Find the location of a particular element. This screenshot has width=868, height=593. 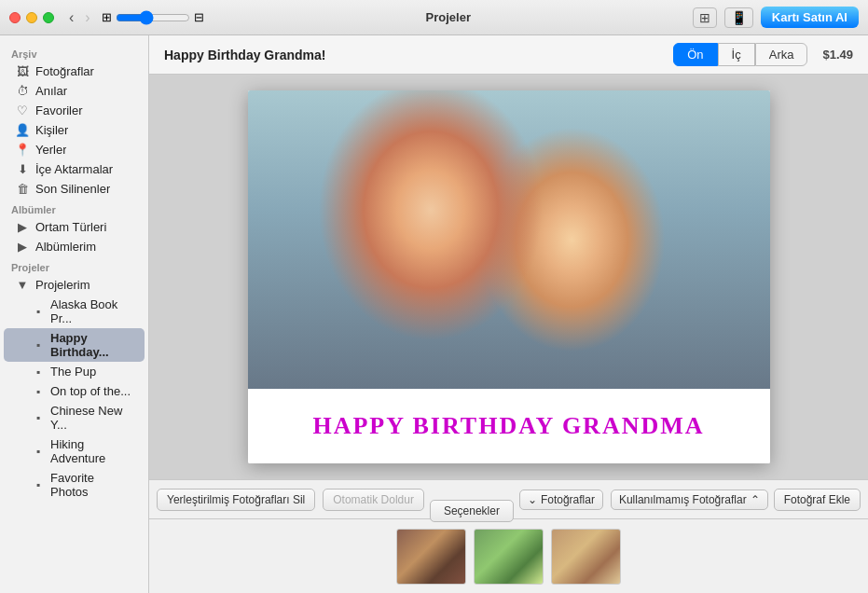

dropdown-chevron: ⌃ is located at coordinates (755, 500).